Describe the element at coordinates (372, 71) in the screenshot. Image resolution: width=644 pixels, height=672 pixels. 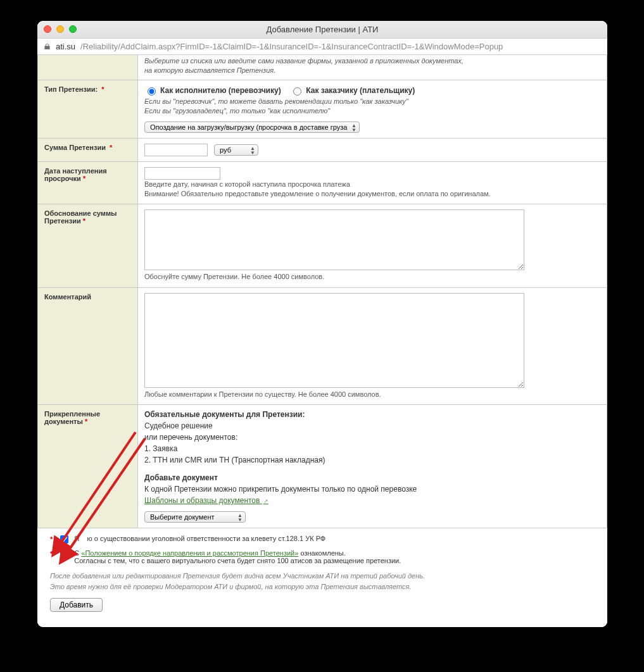
I see `firm-hint-2: на которую выставляется Претензия.` at that location.